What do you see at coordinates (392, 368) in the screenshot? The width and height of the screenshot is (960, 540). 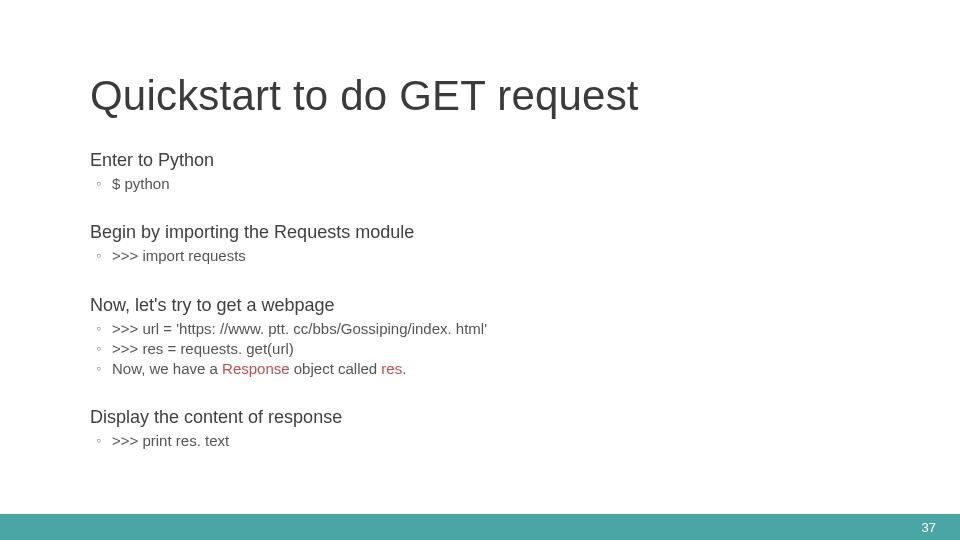 I see `accent-text: res` at bounding box center [392, 368].